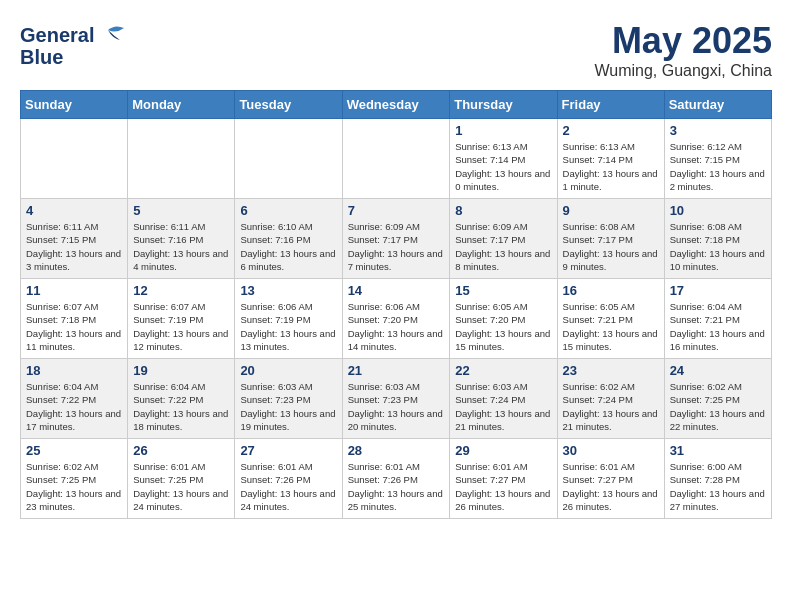  What do you see at coordinates (503, 406) in the screenshot?
I see `day-info: Sunrise: 6:03 AMSunset: 7:24 PMDaylight:…` at bounding box center [503, 406].